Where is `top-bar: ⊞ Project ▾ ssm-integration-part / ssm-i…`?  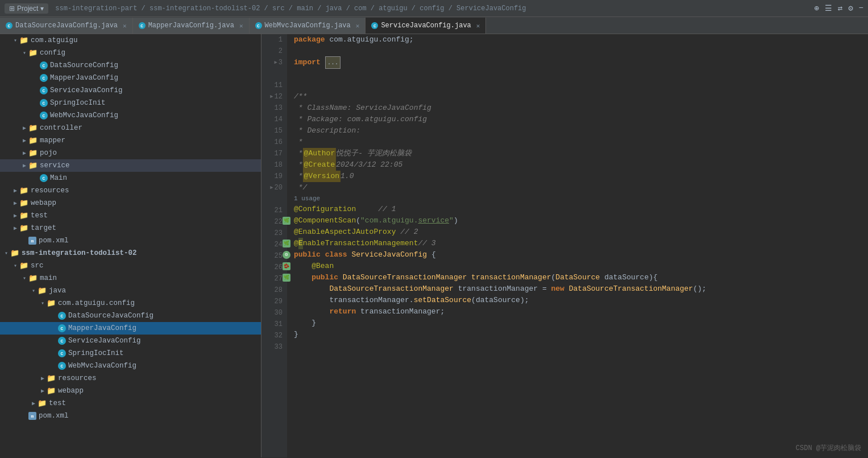
top-bar: ⊞ Project ▾ ssm-integration-part / ssm-i… is located at coordinates (434, 9).